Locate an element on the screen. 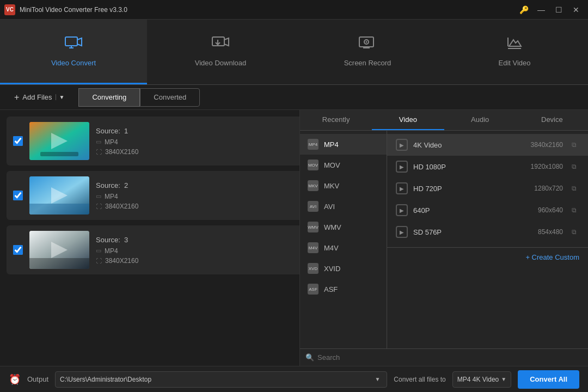  title-bar: VC MiniTool Video Converter Free v3.3.0 … is located at coordinates (294, 10).